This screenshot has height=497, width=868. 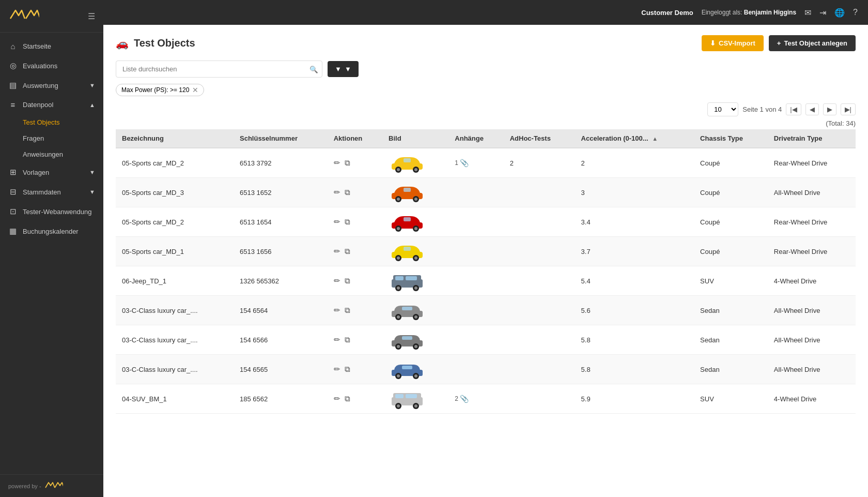 I want to click on table-row: 05-Sports car_MD_2 6513 1654 ✏ ⧉, so click(x=486, y=222).